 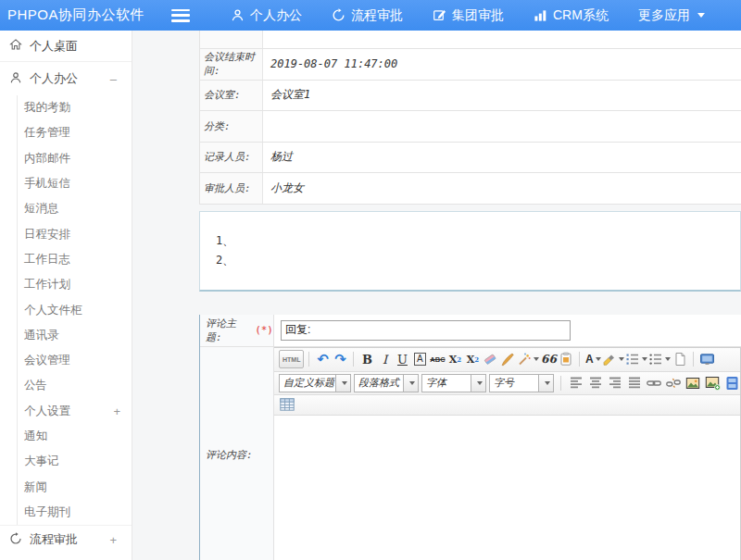 I want to click on font-box-icon: A, so click(x=420, y=359).